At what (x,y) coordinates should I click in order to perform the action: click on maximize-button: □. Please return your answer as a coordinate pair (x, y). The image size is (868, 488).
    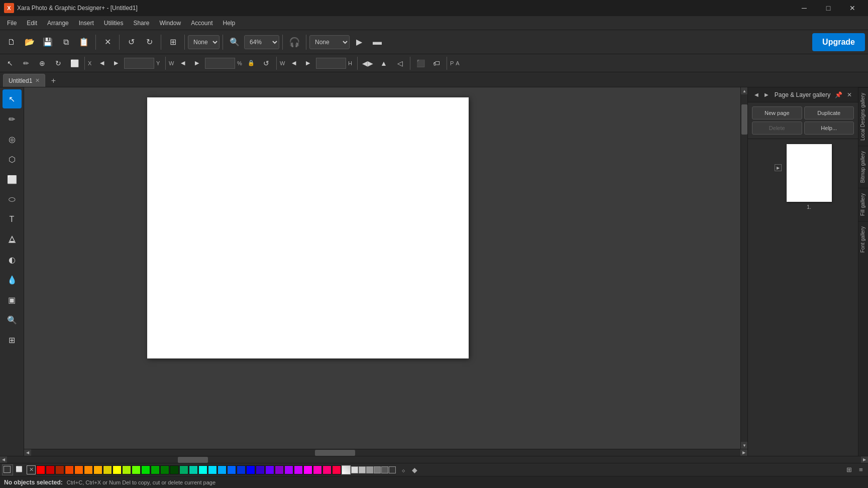
    Looking at the image, I should click on (828, 8).